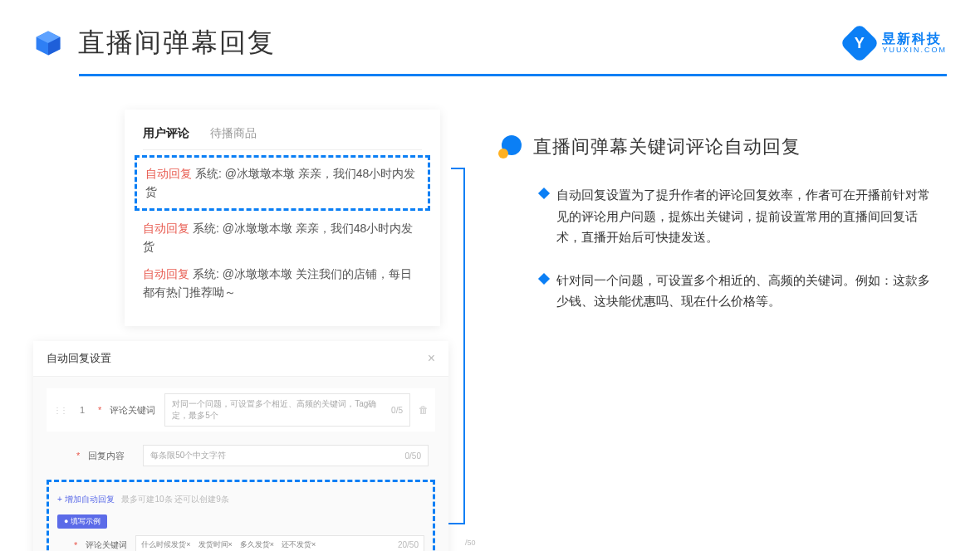 The image size is (980, 551). What do you see at coordinates (282, 217) in the screenshot?
I see `comments-card: 用户评论 待播商品 自动回复 系统: @冰墩墩本墩 亲亲，我们48小时内发货 自…` at bounding box center [282, 217].